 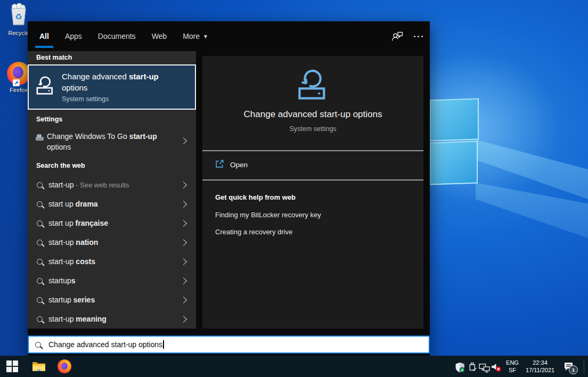 I want to click on shortcut-arrow-icon: ↗, so click(x=16, y=83).